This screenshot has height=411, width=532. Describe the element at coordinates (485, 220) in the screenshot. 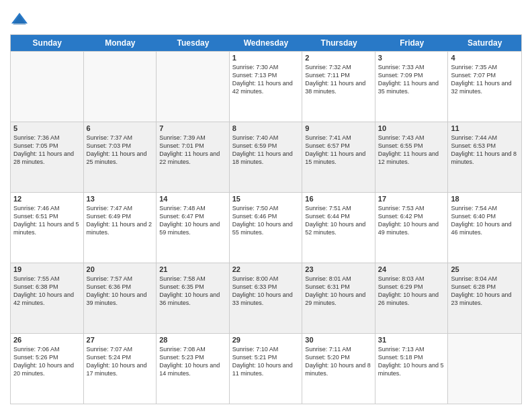

I see `cell-detail: Sunrise: 7:54 AM Sunset: 6:40 PM Dayligh…` at that location.